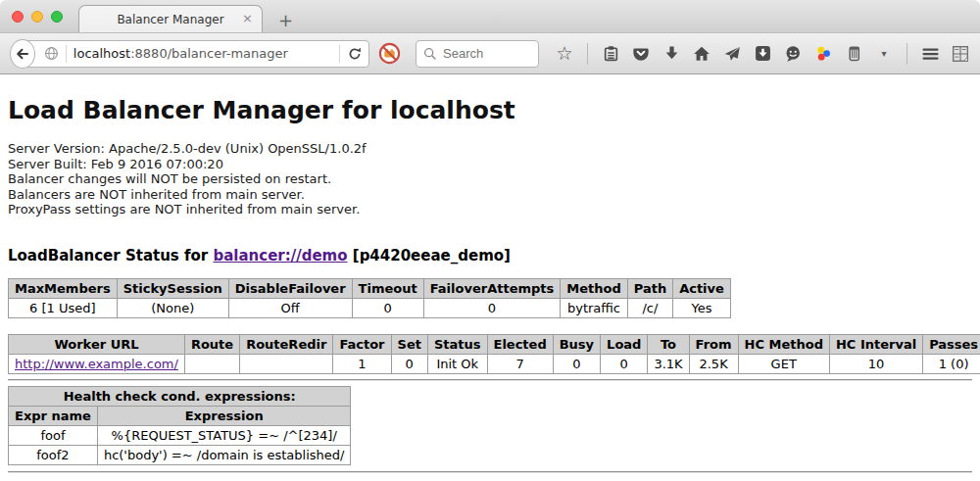 The image size is (980, 481). What do you see at coordinates (492, 288) in the screenshot?
I see `col-failoverattempts: FailoverAttempts` at bounding box center [492, 288].